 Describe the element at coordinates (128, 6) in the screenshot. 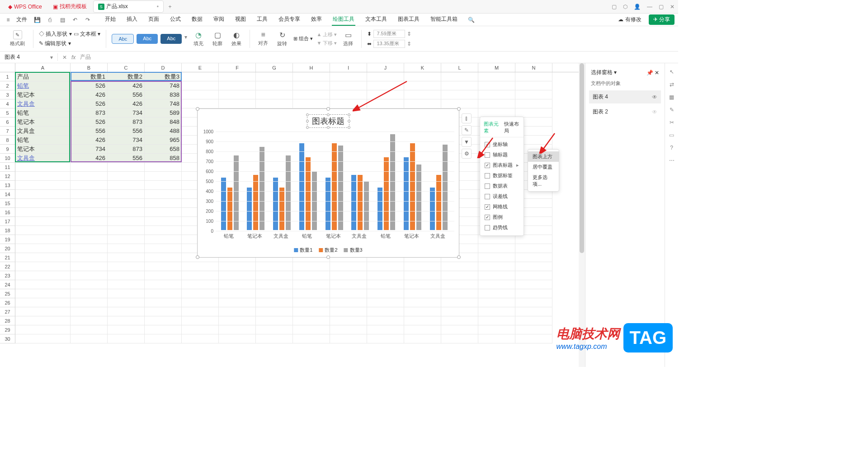

I see `tab-file: S 产品.xlsx •` at that location.